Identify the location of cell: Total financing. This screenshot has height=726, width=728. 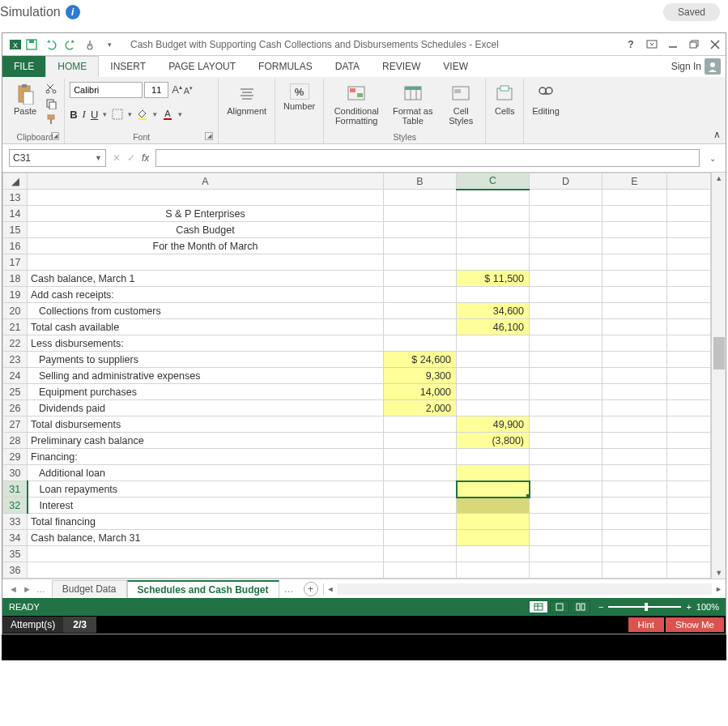
(206, 522).